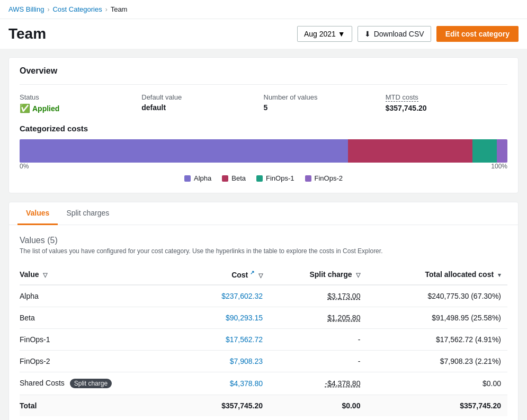  I want to click on sort-icon-cost: ▽, so click(261, 275).